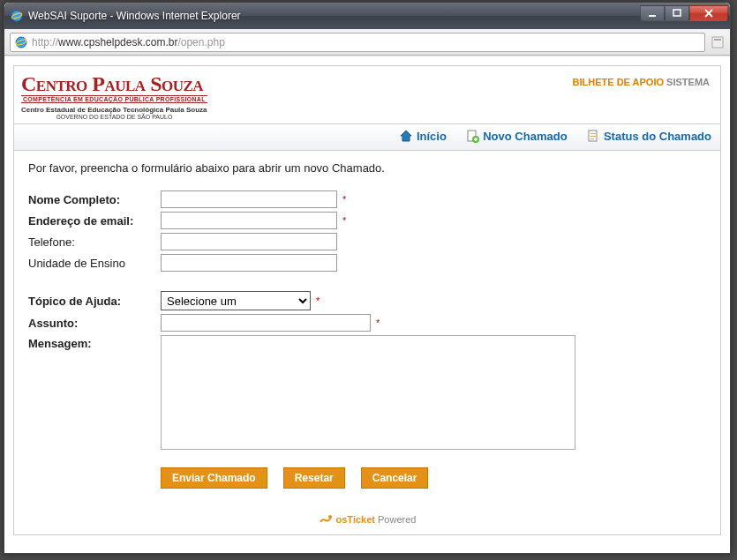 The image size is (737, 560). I want to click on compat-icon, so click(718, 42).